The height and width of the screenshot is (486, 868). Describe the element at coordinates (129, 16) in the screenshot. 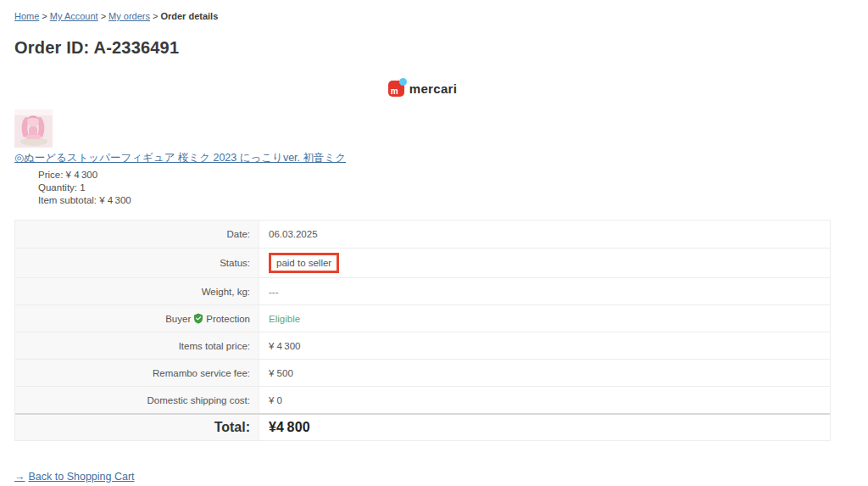

I see `breadcrumb-my-orders-link: My orders` at that location.